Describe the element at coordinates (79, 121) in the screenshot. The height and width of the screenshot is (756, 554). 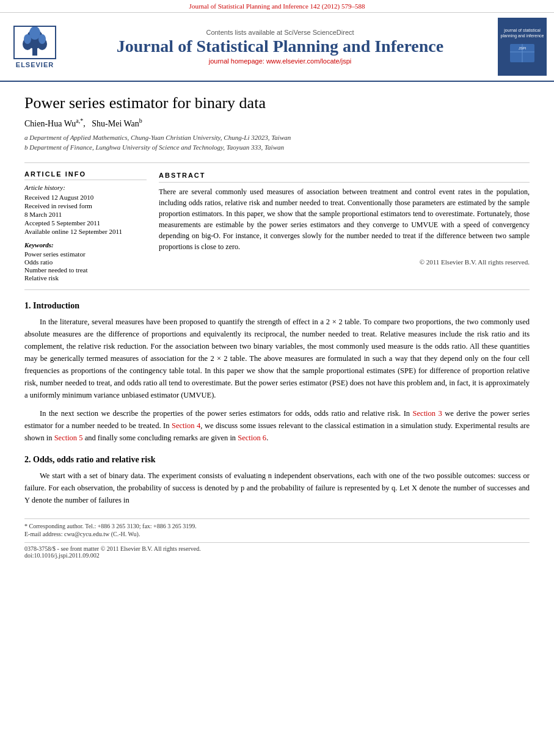
I see `author-a-sup: a,*` at that location.